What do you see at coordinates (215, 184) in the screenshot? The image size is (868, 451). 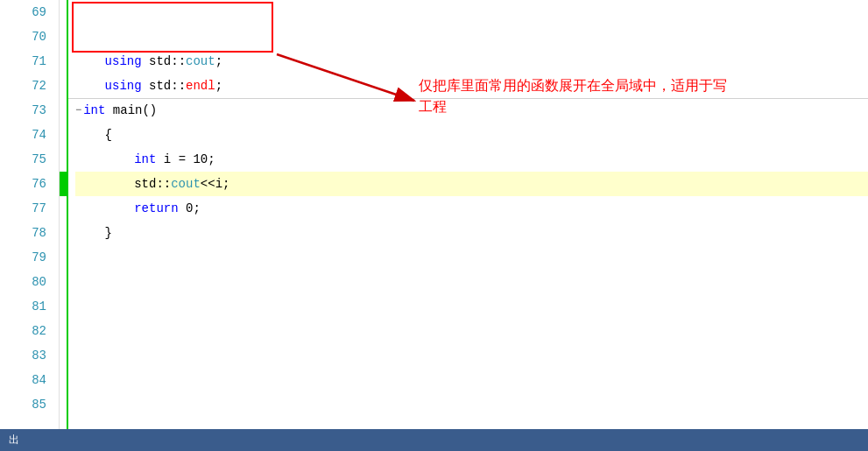 I see `code-output: <<i;` at bounding box center [215, 184].